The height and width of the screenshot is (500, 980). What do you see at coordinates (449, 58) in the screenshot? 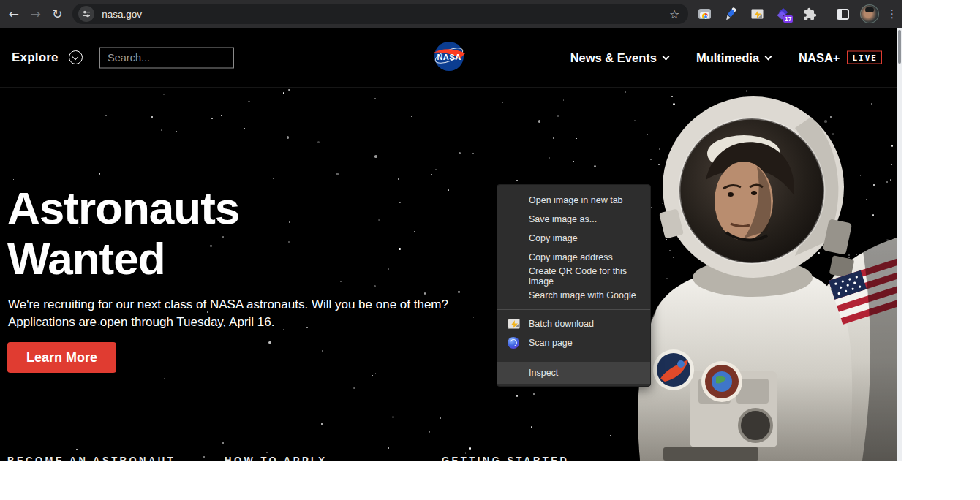
I see `nasa-site-header: Explore NASA News & Events Multimedia` at bounding box center [449, 58].